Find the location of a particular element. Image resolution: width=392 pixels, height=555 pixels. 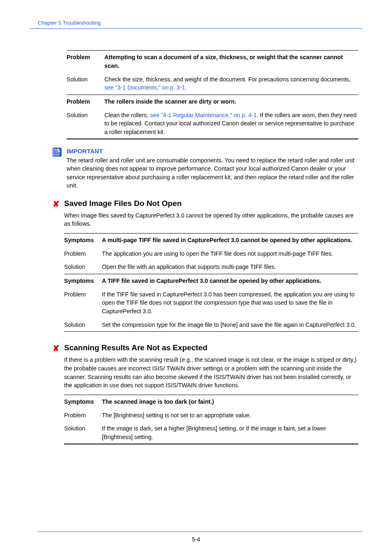

section-title-saved: Saved Image Files Do Not Open is located at coordinates (123, 204).